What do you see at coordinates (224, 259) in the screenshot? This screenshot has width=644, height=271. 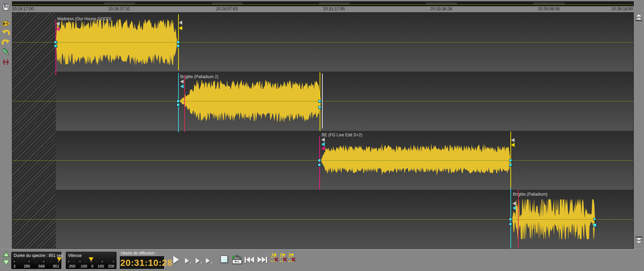 I see `stop-button` at bounding box center [224, 259].